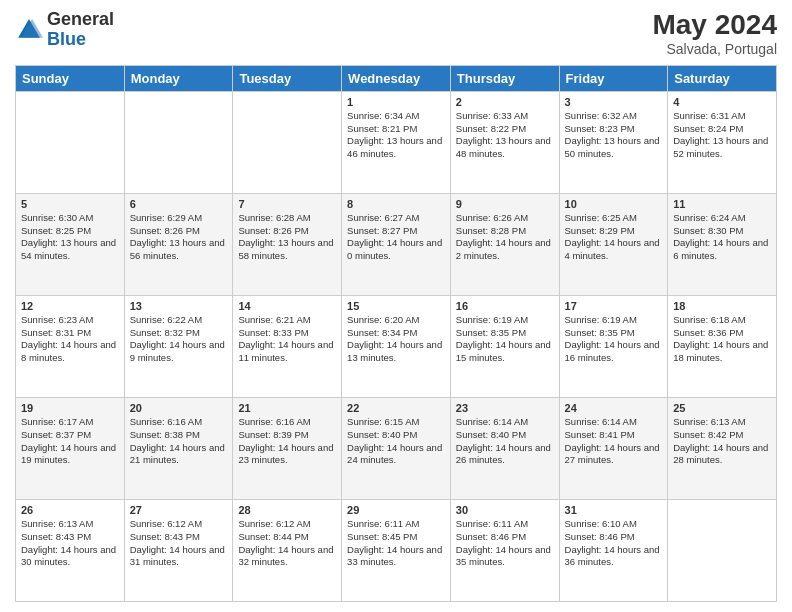  What do you see at coordinates (396, 346) in the screenshot?
I see `cell-week2-day3: 15Sunrise: 6:20 AM Sunset: 8:34 PM Dayli…` at bounding box center [396, 346].